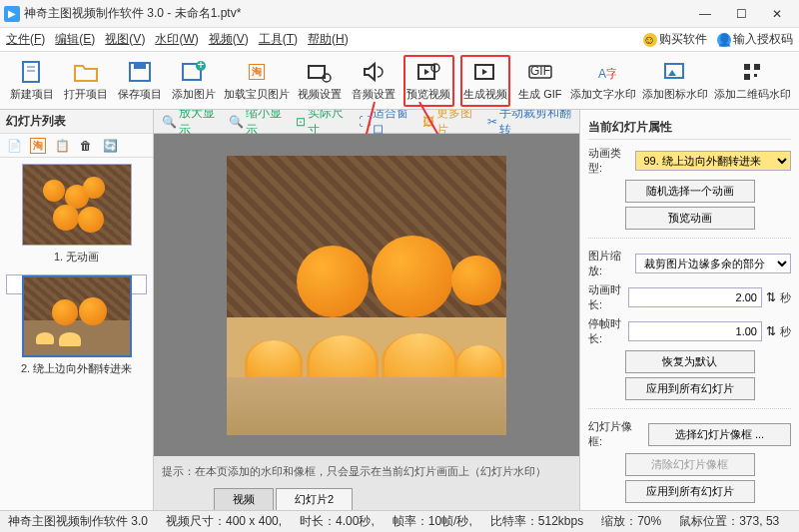 This screenshot has height=532, width=799. I want to click on taobao-small-icon: 淘, so click(38, 146).